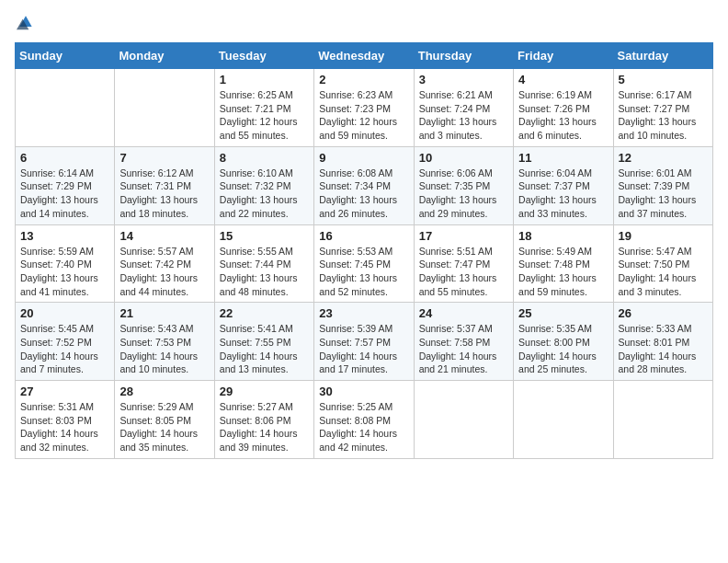 The width and height of the screenshot is (728, 563). Describe the element at coordinates (463, 313) in the screenshot. I see `day-number: 24` at that location.